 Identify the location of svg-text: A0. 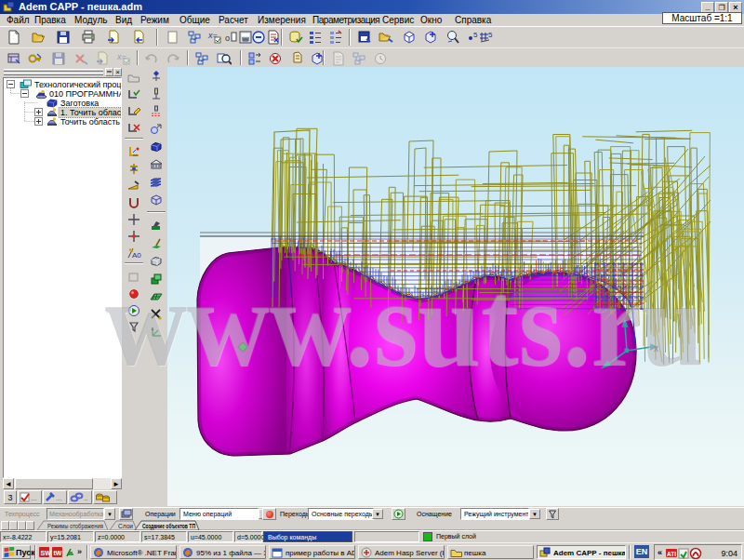
(137, 255).